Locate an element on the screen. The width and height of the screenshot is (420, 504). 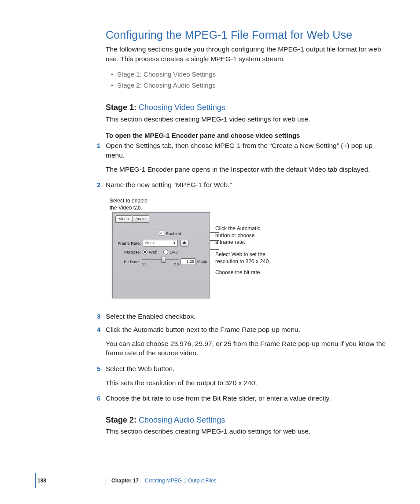
stage1-heading: Stage 1: Choosing Video Settings is located at coordinates (247, 107).